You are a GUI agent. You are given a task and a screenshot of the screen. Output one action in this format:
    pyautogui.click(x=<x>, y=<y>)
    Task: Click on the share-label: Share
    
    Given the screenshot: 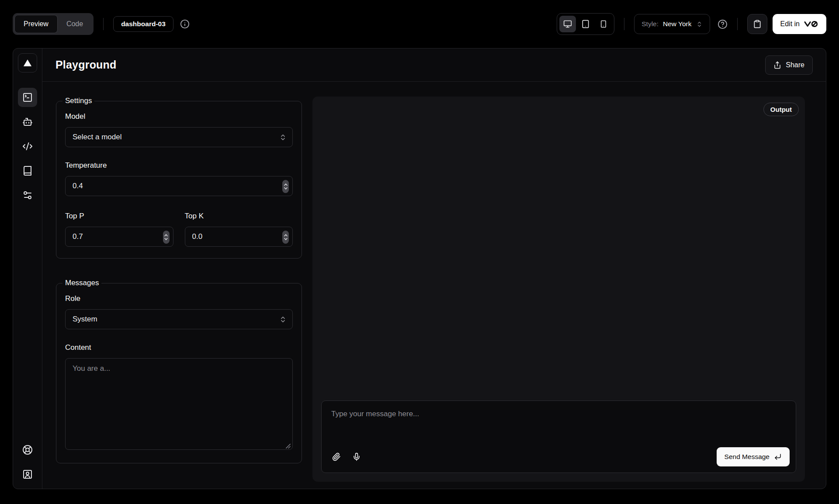 What is the action you would take?
    pyautogui.click(x=795, y=65)
    